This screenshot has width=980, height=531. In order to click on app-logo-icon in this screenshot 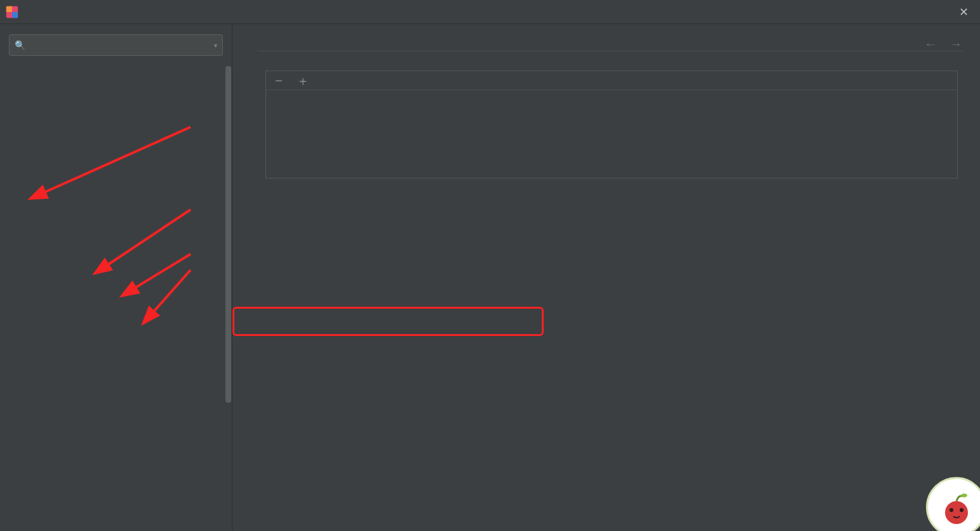, I will do `click(12, 12)`.